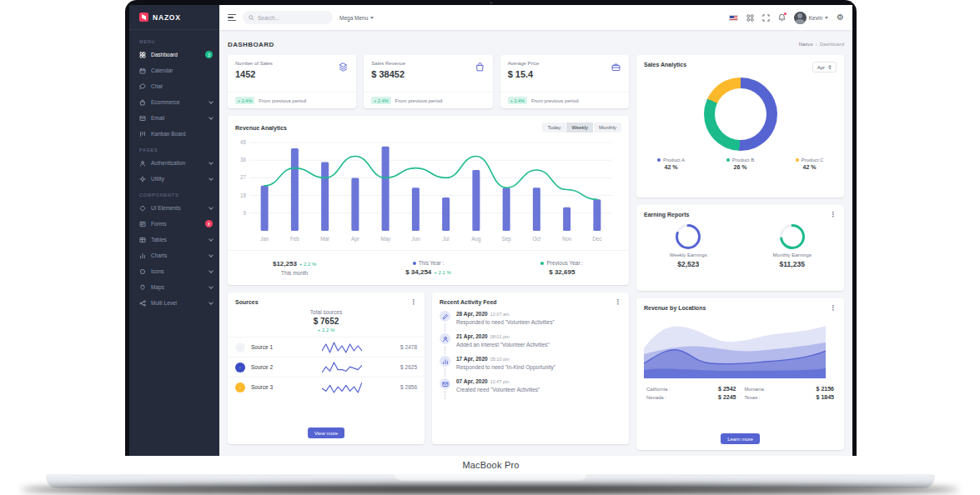 This screenshot has height=495, width=980. What do you see at coordinates (294, 273) in the screenshot?
I see `month-label: This month` at bounding box center [294, 273].